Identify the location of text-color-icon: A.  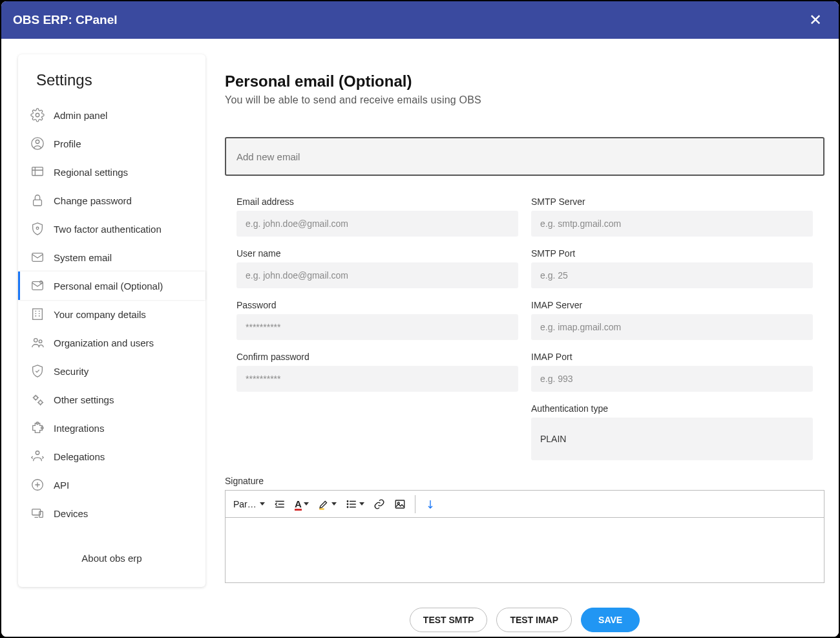
(299, 504).